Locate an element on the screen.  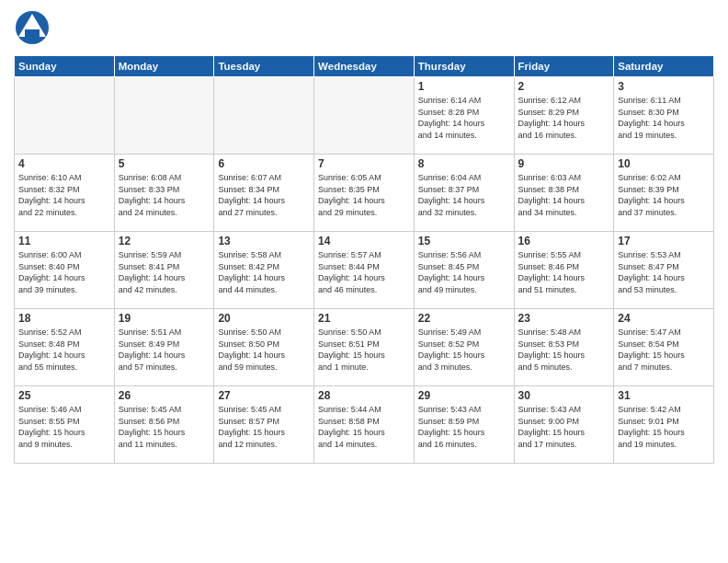
day-info: Sunrise: 6:08 AMSunset: 8:33 PMDaylight:… is located at coordinates (165, 195).